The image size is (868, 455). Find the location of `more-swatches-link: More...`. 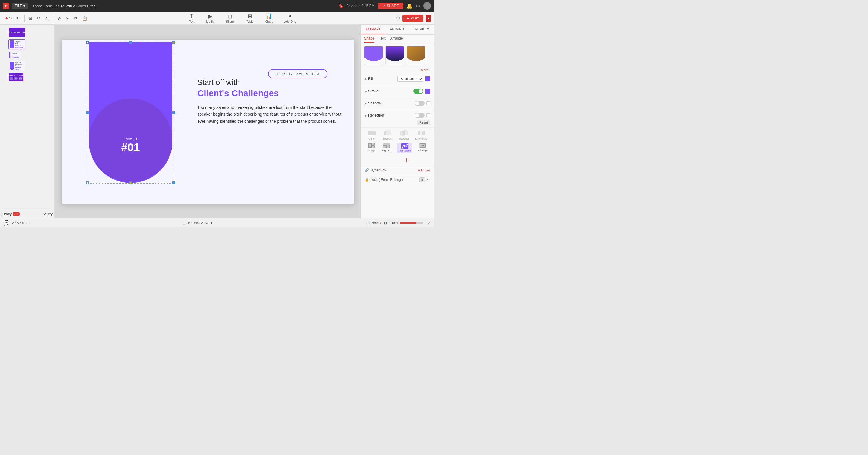

more-swatches-link: More... is located at coordinates (398, 71).